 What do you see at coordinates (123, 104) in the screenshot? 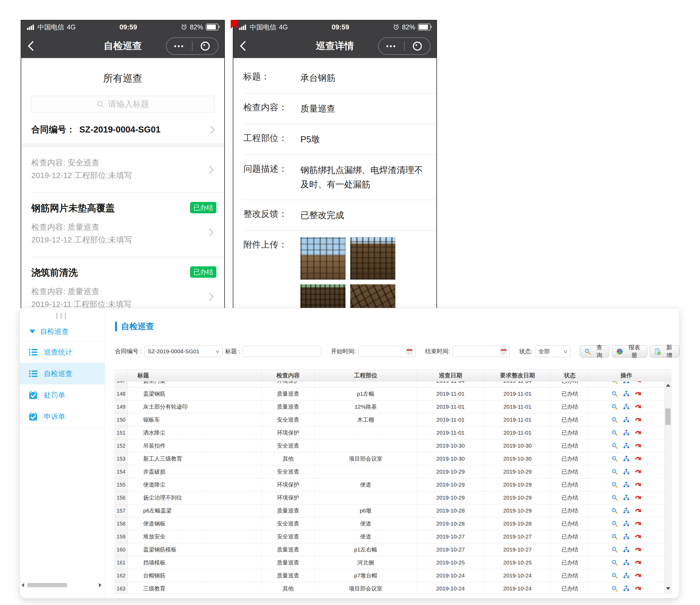
I see `search-input: 请输入标题` at bounding box center [123, 104].